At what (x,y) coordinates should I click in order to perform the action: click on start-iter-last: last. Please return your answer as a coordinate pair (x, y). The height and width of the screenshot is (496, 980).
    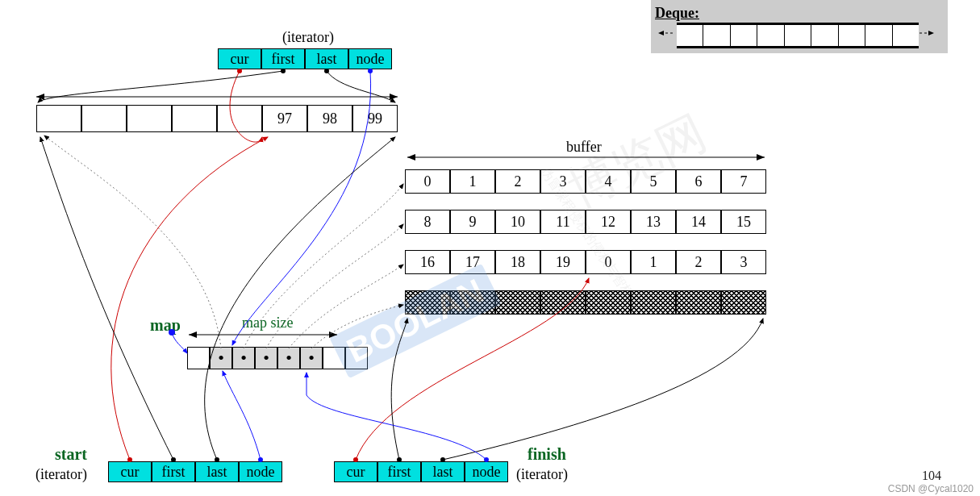
    Looking at the image, I should click on (217, 472).